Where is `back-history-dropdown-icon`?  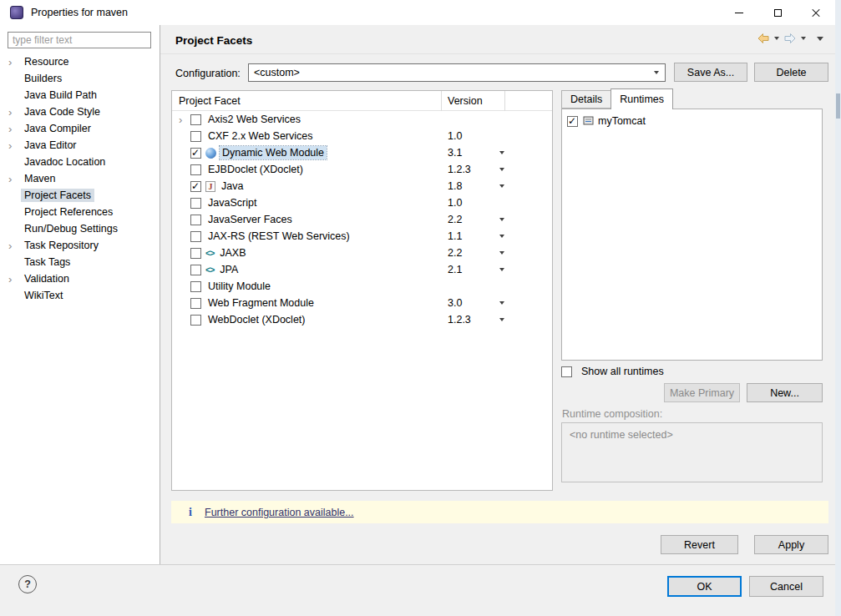 back-history-dropdown-icon is located at coordinates (777, 38).